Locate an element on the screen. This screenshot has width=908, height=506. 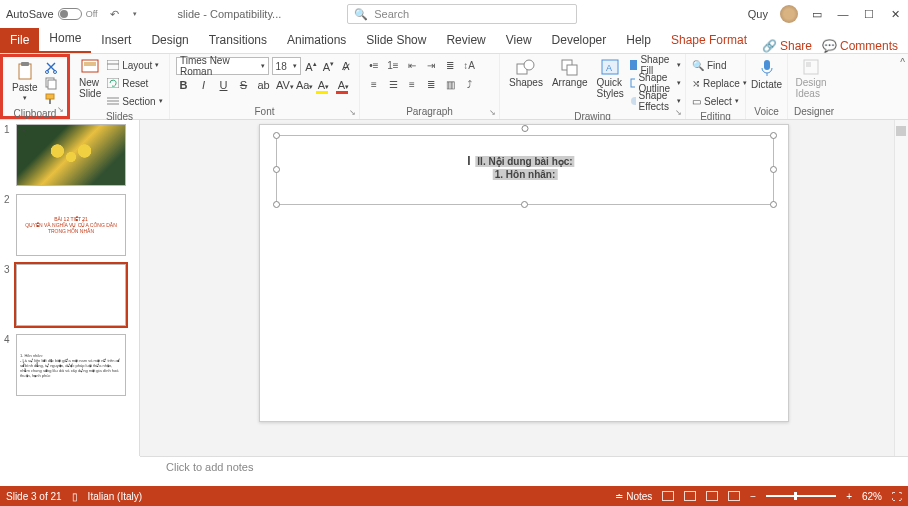
redo-dropdown-icon: ▾ is located at coordinates (135, 14).